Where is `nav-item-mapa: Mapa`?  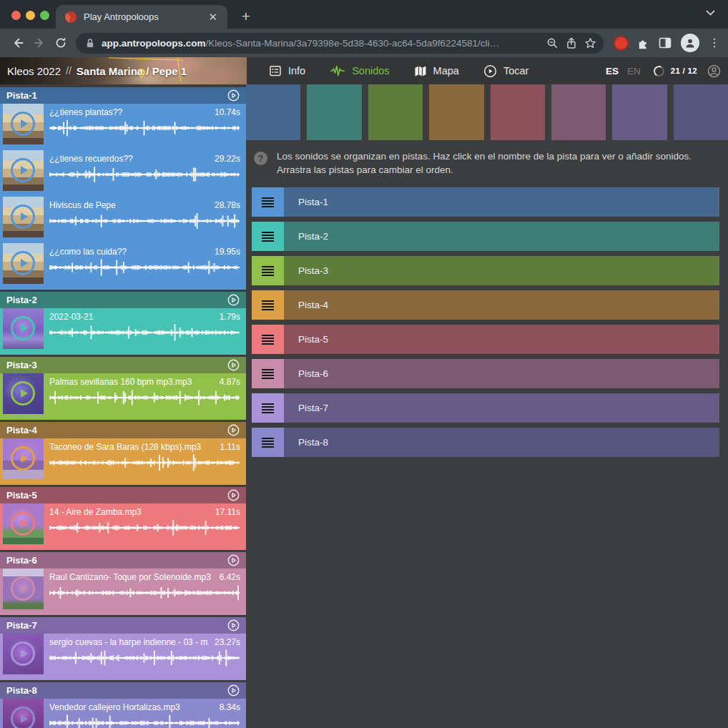
nav-item-mapa: Mapa is located at coordinates (436, 71).